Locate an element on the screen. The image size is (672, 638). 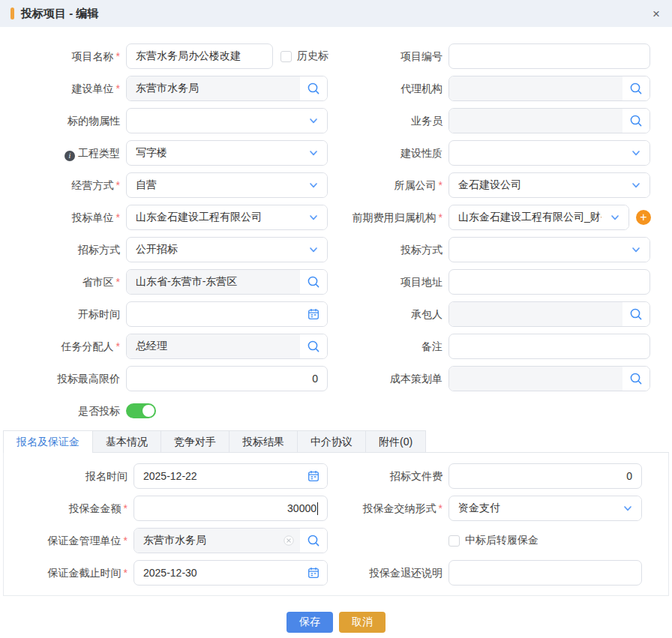
bid-max-price-label: 投标最高限价 is located at coordinates (63, 379).